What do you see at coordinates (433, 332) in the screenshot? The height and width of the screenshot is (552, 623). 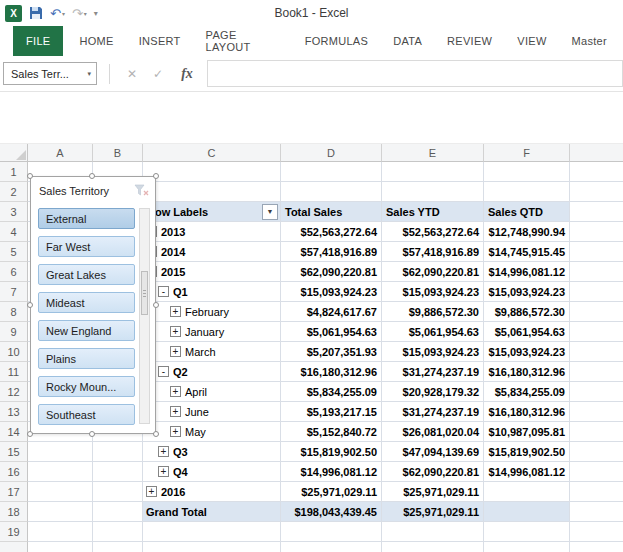 I see `cell-E9: $5,061,954.63` at bounding box center [433, 332].